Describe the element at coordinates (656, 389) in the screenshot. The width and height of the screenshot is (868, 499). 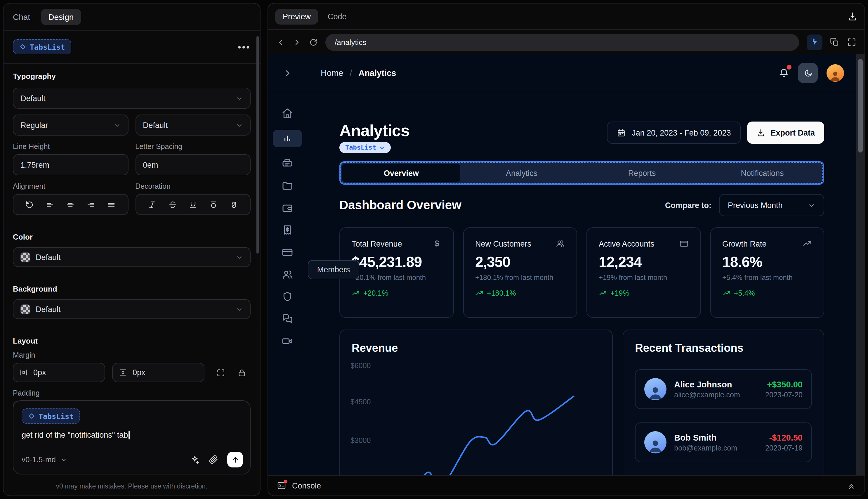
I see `avatar` at that location.